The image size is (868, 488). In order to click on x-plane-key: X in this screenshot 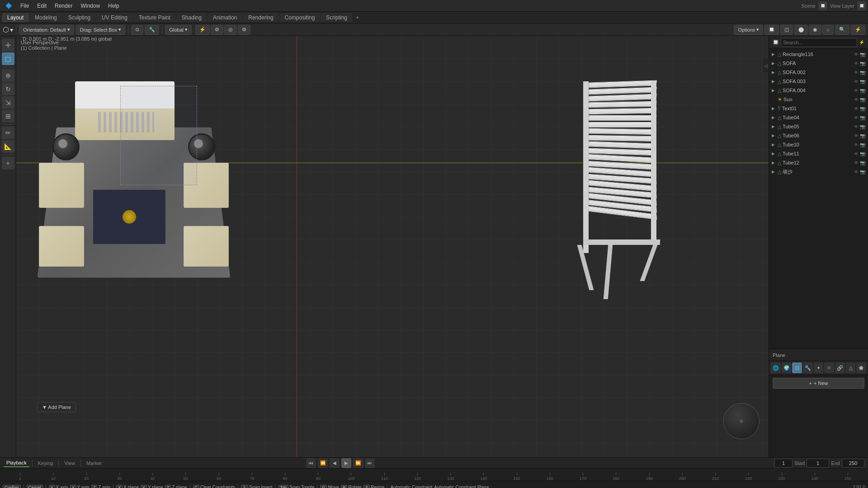, I will do `click(119, 487)`.